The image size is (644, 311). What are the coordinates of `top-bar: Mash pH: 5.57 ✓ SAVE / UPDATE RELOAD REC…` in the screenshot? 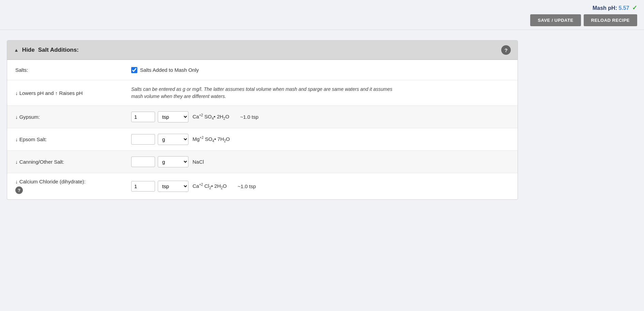 It's located at (322, 15).